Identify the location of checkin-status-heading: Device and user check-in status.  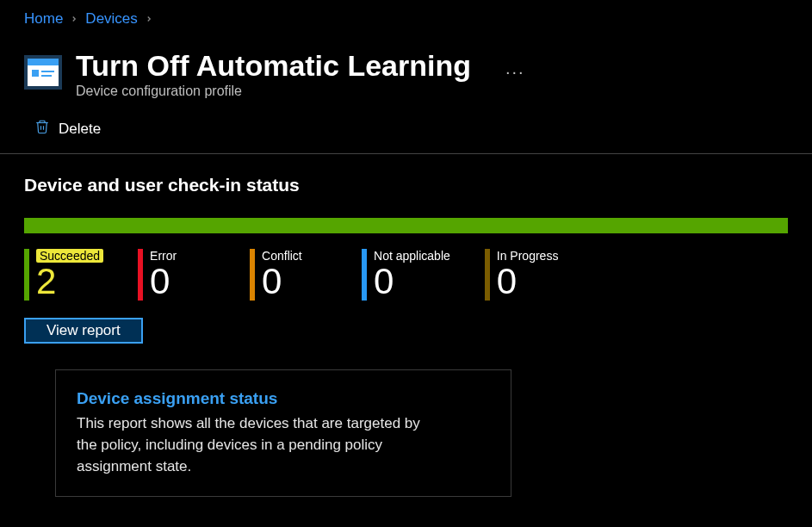
(406, 185).